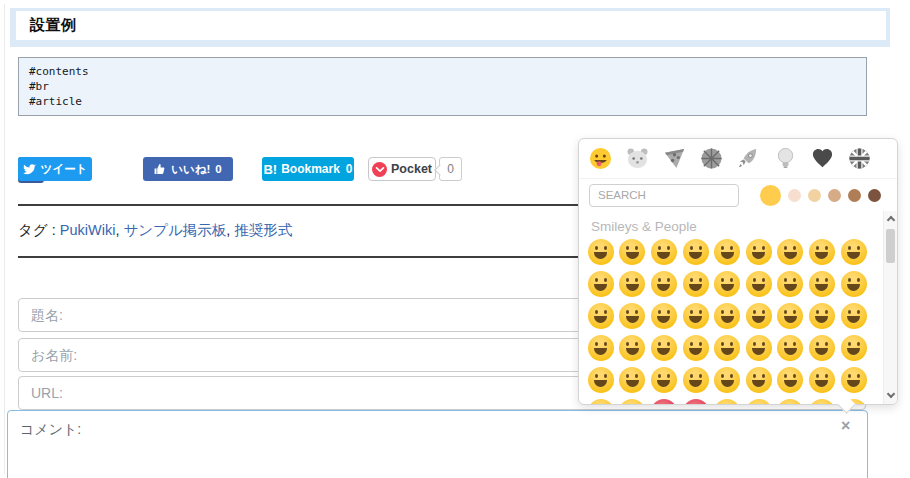 This screenshot has height=478, width=910. Describe the element at coordinates (64, 170) in the screenshot. I see `tweet-label: ツイート` at that location.